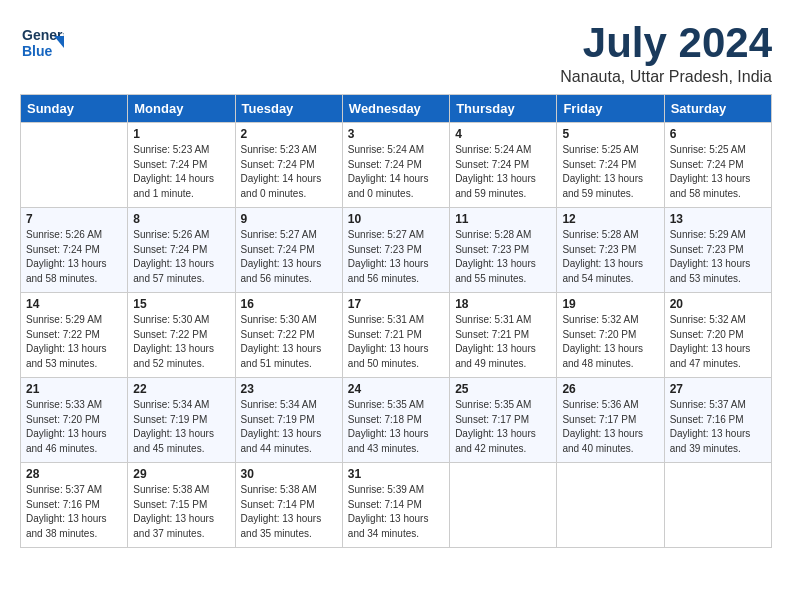 This screenshot has width=792, height=612. Describe the element at coordinates (610, 166) in the screenshot. I see `calendar-cell: 5Sunrise: 5:25 AMSunset: 7:24 PMDaylight…` at that location.